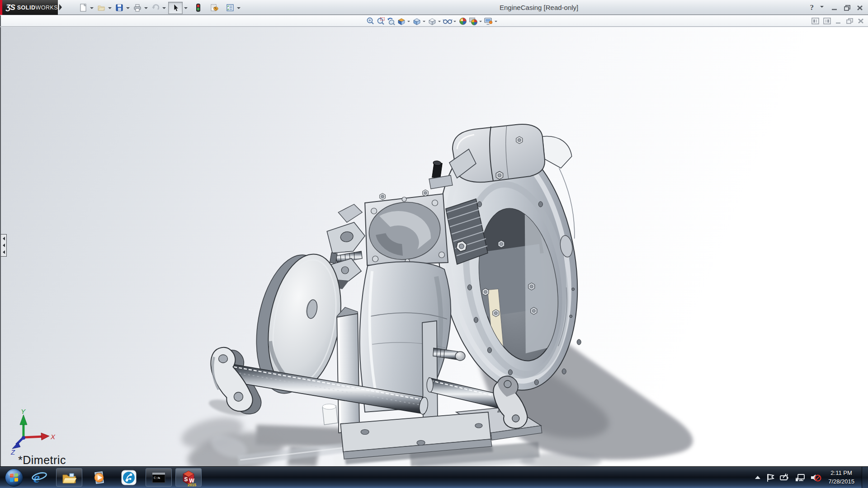  I want to click on feature-manager-collapsed-tab, so click(4, 245).